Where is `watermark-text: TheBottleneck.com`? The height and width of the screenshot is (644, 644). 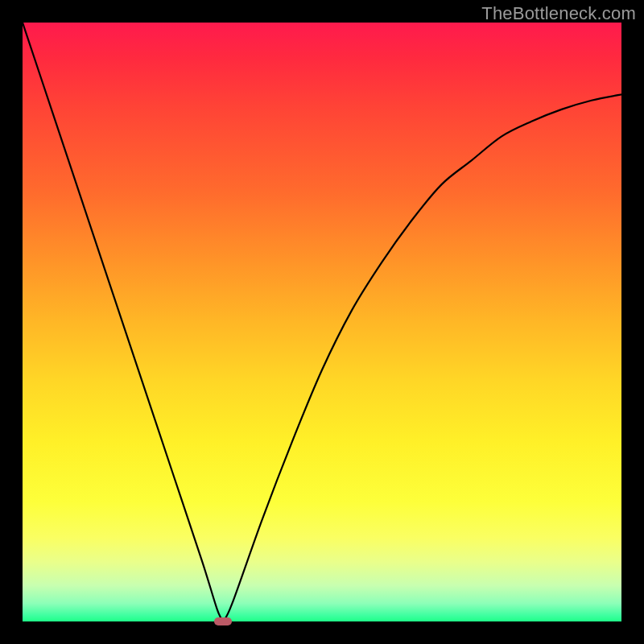 watermark-text: TheBottleneck.com is located at coordinates (559, 14).